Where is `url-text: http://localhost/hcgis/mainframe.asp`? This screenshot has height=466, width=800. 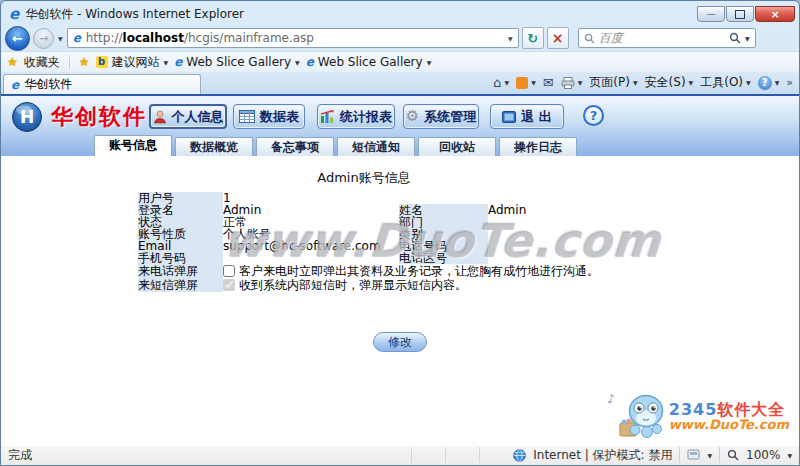
url-text: http://localhost/hcgis/mainframe.asp is located at coordinates (200, 38).